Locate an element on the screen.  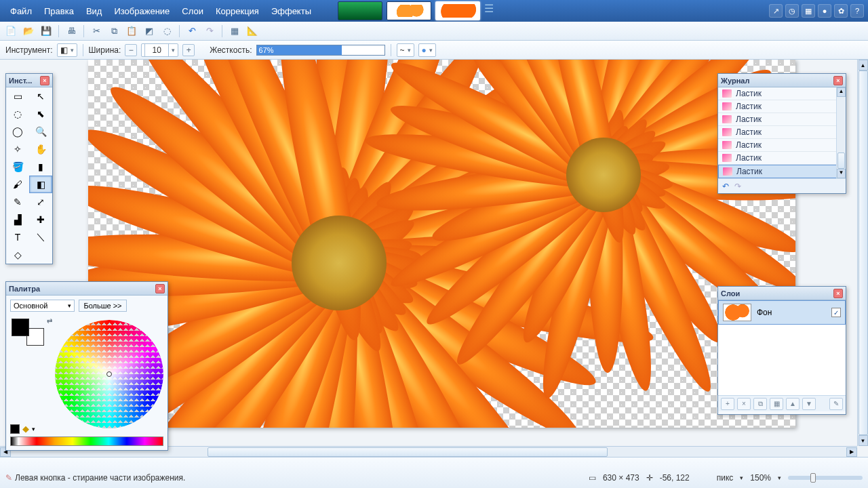
zoom-label: 150% is located at coordinates (761, 478).